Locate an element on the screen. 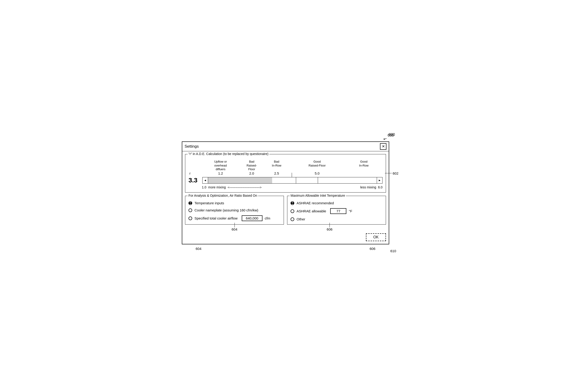 The image size is (571, 392). settings-dialog: Settings ✕ "r" in A.D.E. Calculation (to… is located at coordinates (286, 193).